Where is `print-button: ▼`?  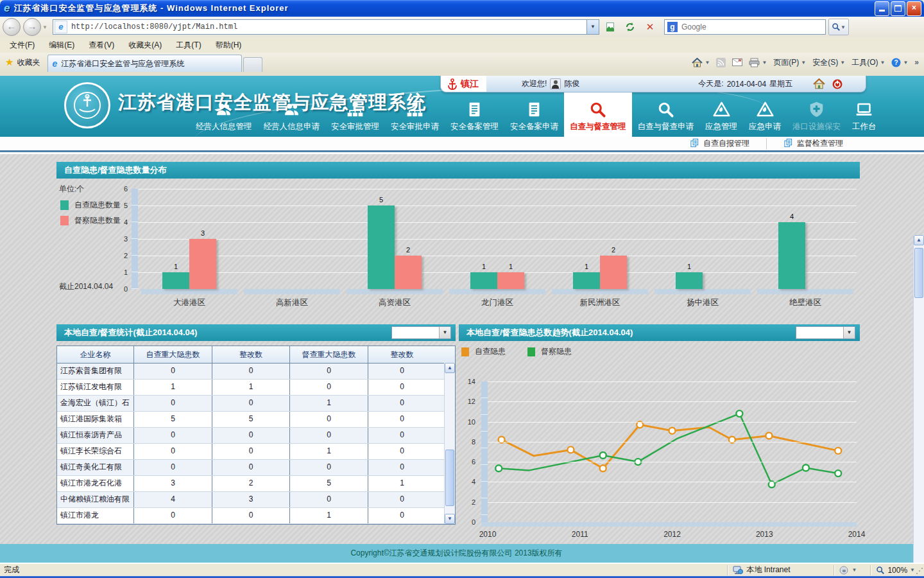 print-button: ▼ is located at coordinates (758, 63).